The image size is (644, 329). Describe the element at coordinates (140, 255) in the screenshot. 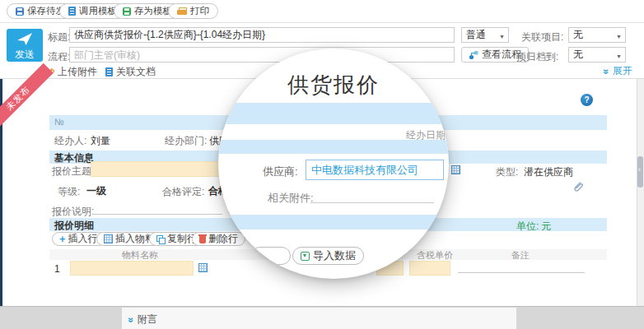

I see `column-material-name: 物料名称` at that location.